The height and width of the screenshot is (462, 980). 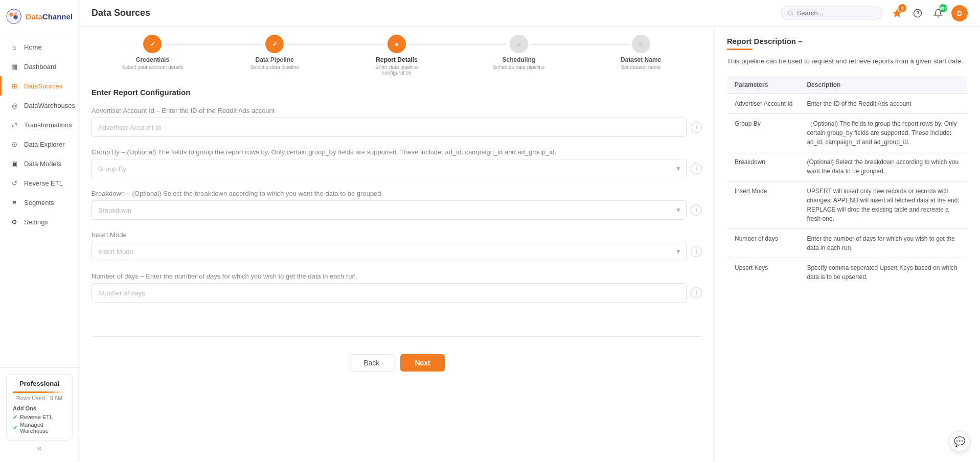 I want to click on plan-addons-title: Add Ons, so click(x=39, y=408).